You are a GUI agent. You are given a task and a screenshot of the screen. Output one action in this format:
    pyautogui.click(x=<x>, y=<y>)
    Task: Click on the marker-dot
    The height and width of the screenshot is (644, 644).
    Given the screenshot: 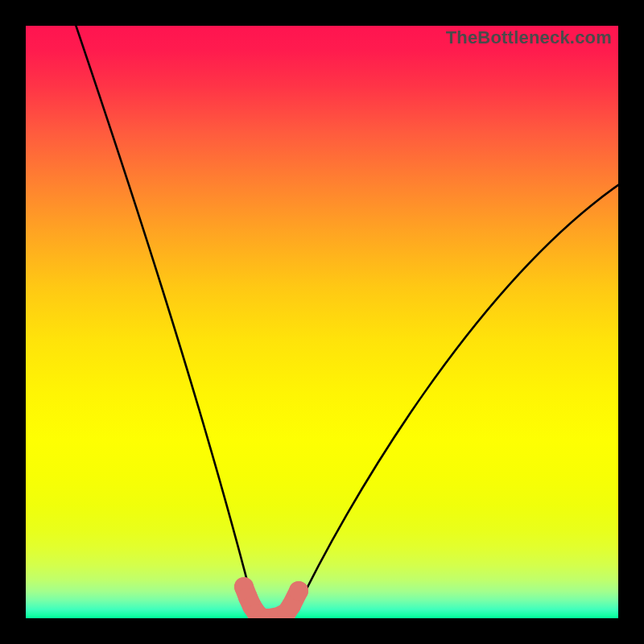 What is the action you would take?
    pyautogui.click(x=299, y=591)
    